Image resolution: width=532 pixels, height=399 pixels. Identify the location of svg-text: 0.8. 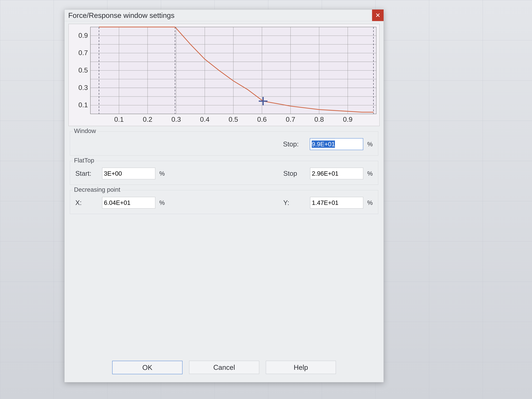
(319, 120).